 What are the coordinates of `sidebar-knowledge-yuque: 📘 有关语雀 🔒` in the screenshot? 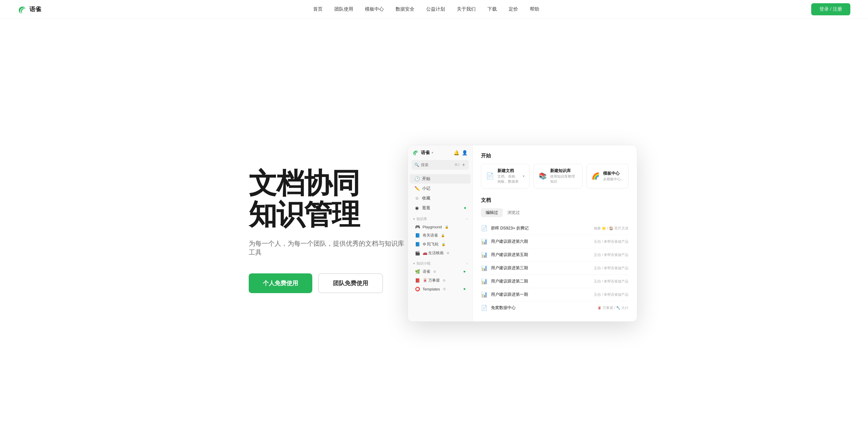 It's located at (440, 235).